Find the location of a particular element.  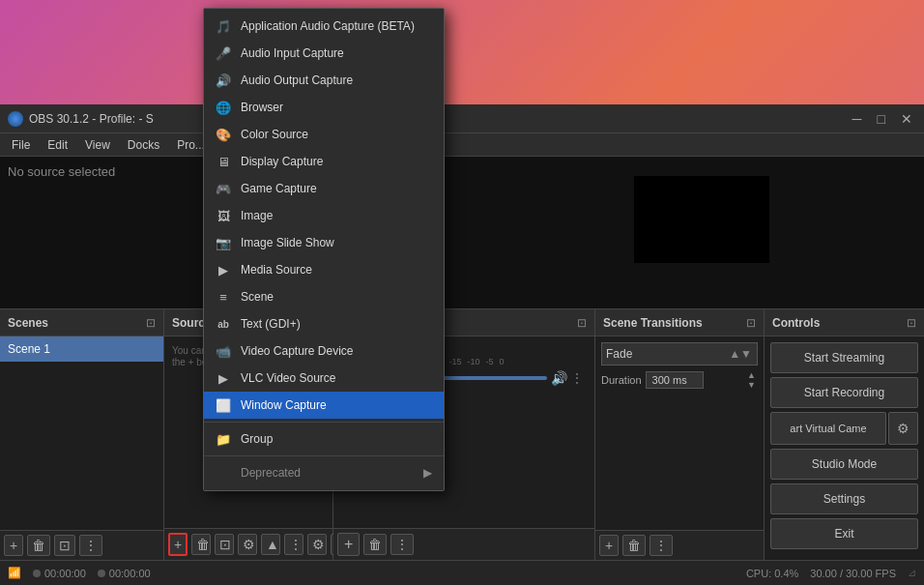

virtual-cam-row: art Virtual Came ⚙ is located at coordinates (845, 428).